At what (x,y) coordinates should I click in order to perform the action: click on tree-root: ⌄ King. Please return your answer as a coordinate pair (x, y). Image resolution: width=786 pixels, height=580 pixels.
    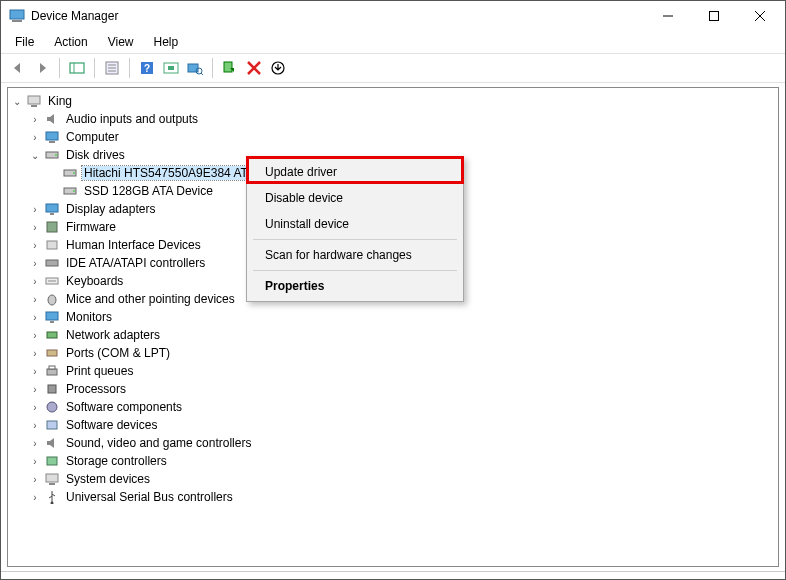
    Looking at the image, I should click on (393, 101).